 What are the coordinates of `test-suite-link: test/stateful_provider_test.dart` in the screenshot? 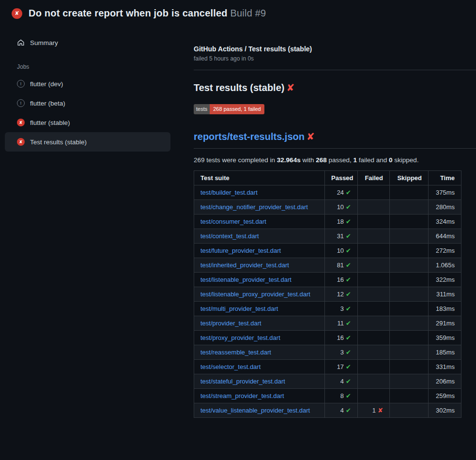 It's located at (243, 382).